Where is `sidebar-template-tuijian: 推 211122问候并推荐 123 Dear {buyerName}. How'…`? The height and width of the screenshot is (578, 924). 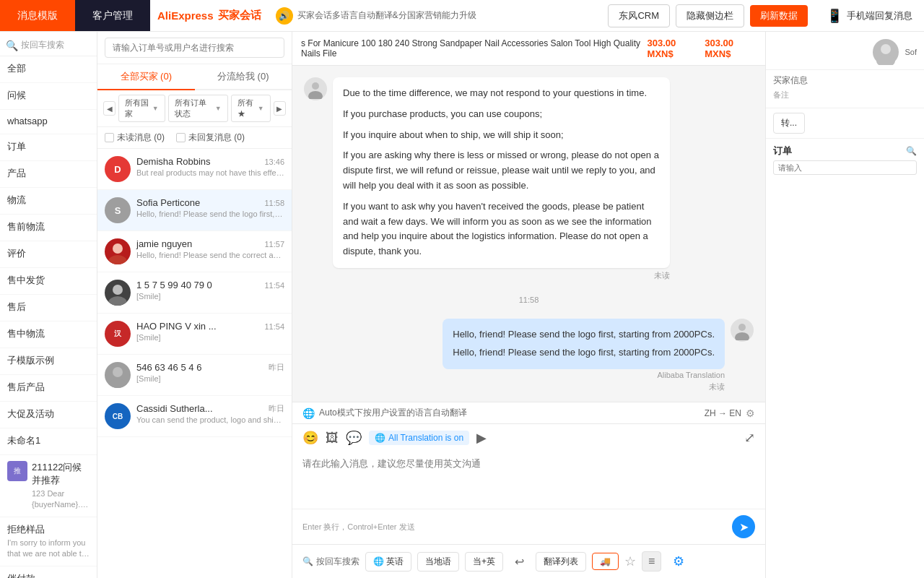
sidebar-template-tuijian: 推 211122问候并推荐 123 Dear {buyerName}. How'… is located at coordinates (48, 486).